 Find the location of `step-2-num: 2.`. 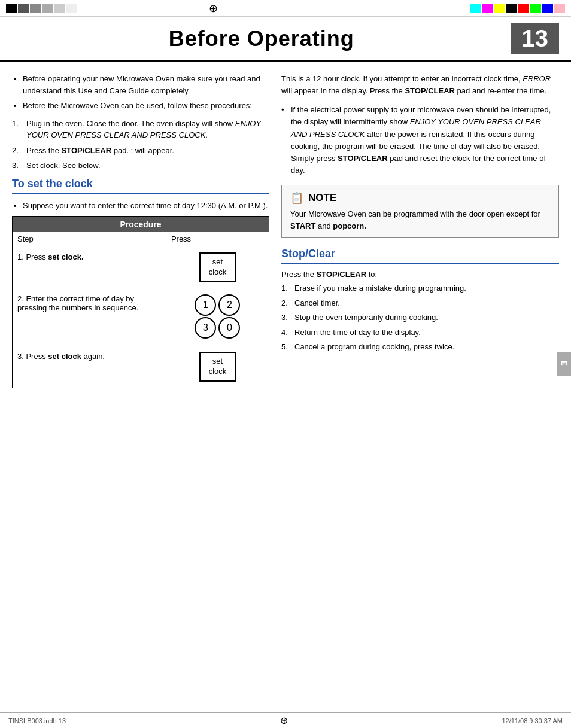

step-2-num: 2. is located at coordinates (17, 151).